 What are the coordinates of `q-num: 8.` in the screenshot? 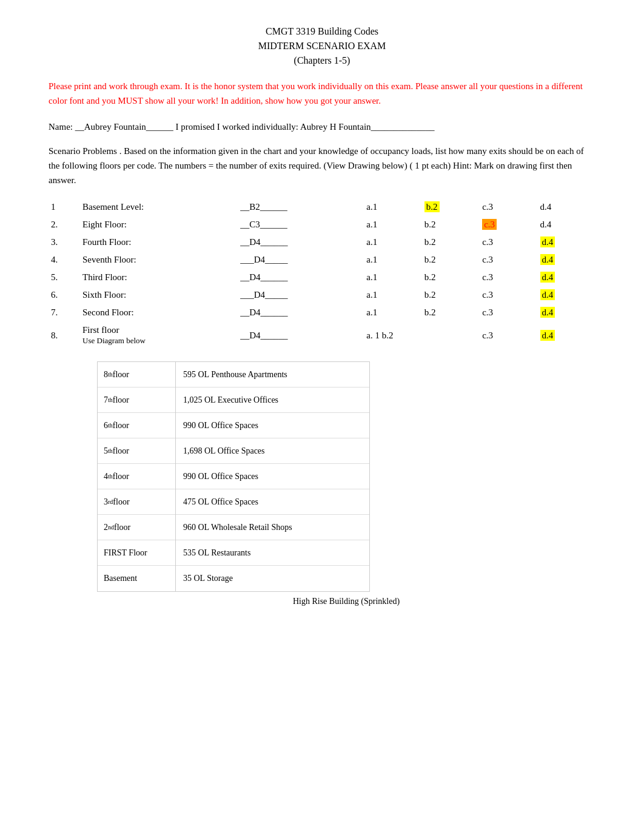 It's located at (64, 335).